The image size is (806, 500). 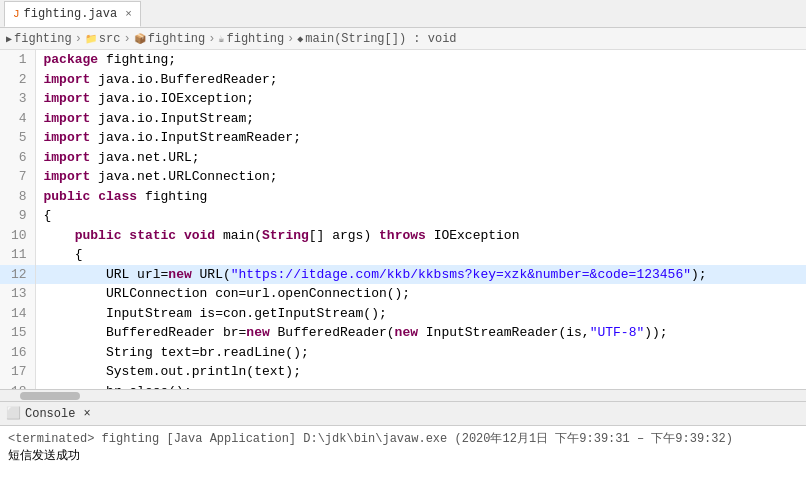 I want to click on line-content: URL url=new URL("https://itdage.com/kkb/…, so click(x=420, y=275).